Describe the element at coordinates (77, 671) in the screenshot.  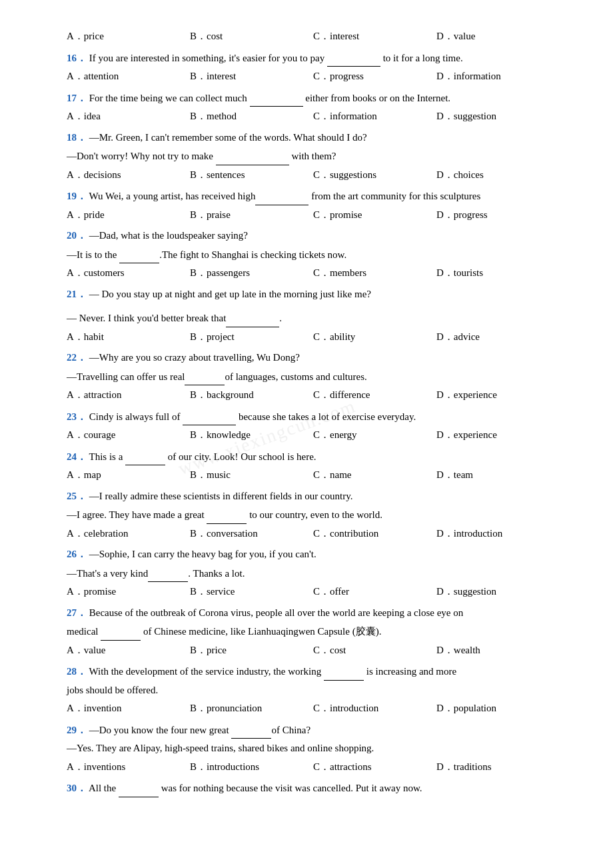
I see `q28-num: 28．` at that location.